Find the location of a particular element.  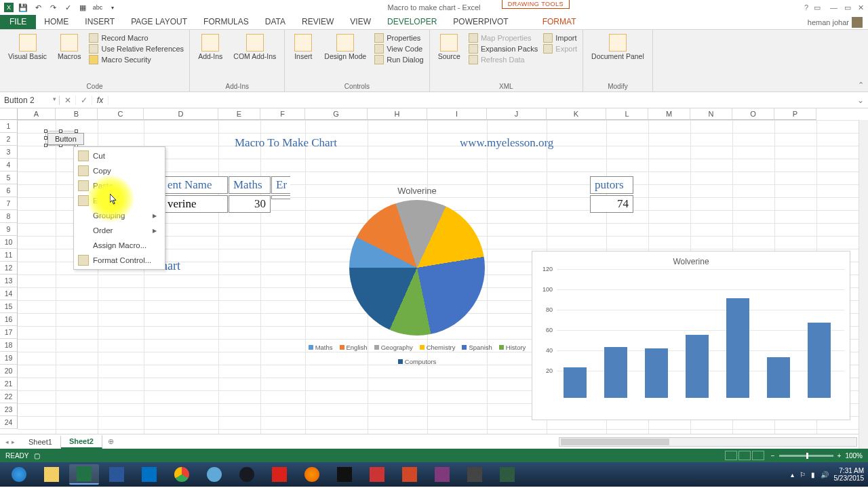

tab-formulas: FORMULAS is located at coordinates (226, 22).